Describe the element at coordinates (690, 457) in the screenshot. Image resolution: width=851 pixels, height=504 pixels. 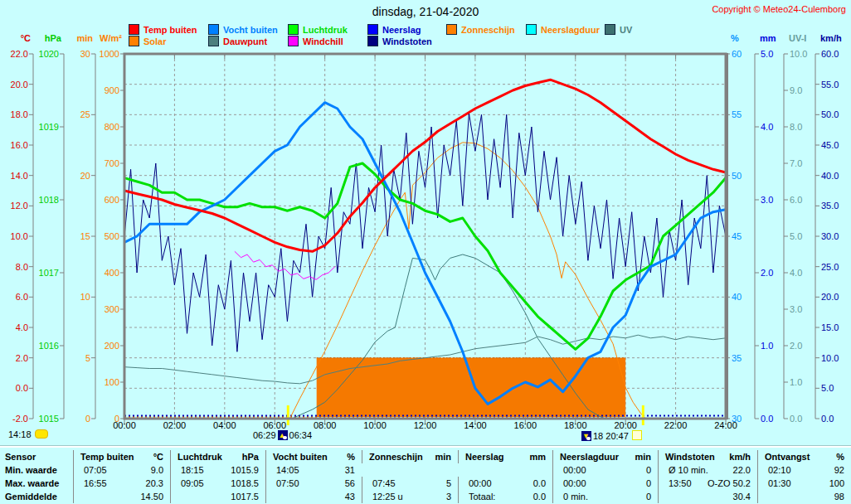
I see `column-name: Windstoten` at that location.